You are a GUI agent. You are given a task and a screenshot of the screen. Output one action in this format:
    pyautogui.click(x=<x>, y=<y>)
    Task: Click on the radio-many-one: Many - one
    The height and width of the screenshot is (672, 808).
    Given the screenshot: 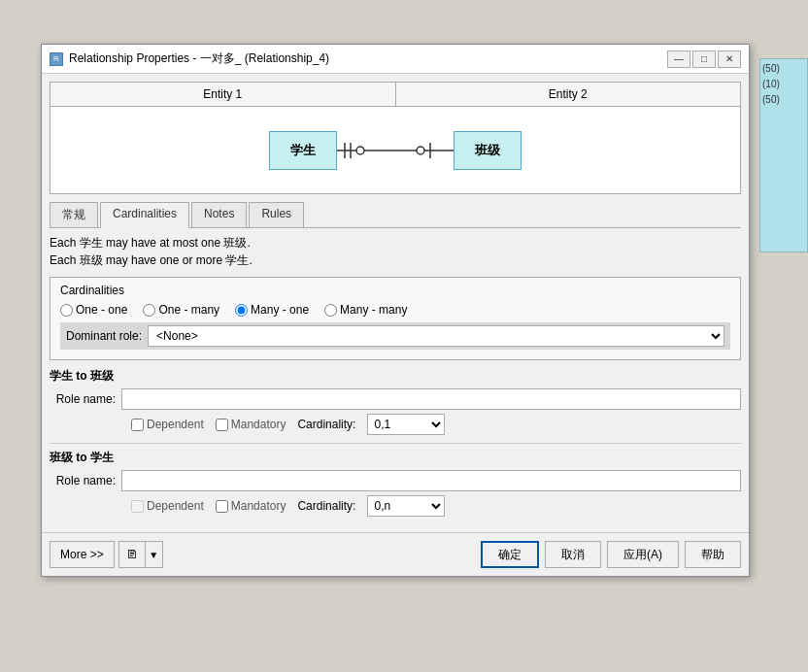 What is the action you would take?
    pyautogui.click(x=272, y=310)
    